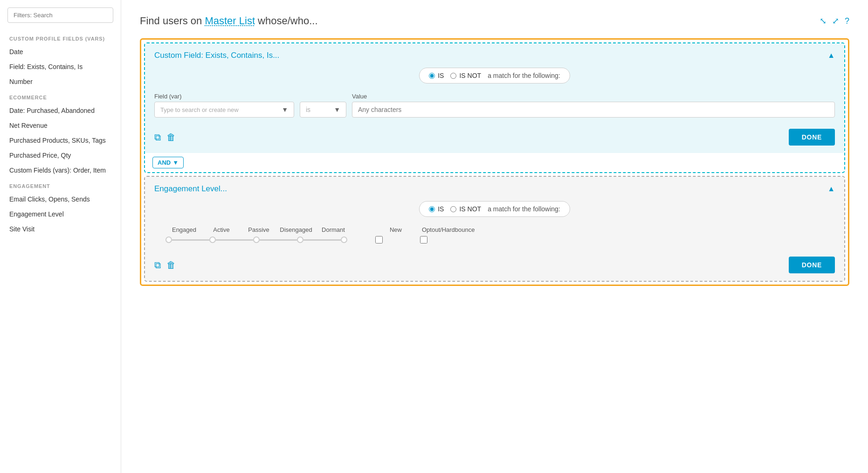 This screenshot has height=473, width=868. Describe the element at coordinates (256, 240) in the screenshot. I see `slider-track` at that location.